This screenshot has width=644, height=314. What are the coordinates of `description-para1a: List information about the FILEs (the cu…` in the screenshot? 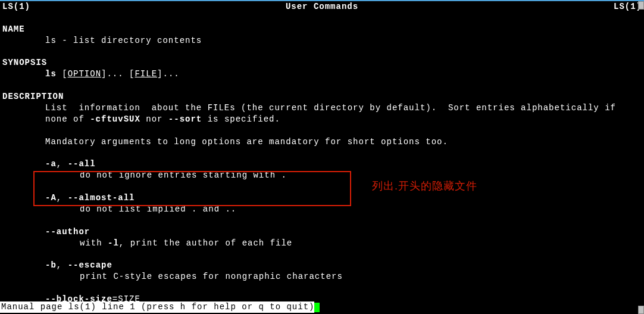 It's located at (322, 108).